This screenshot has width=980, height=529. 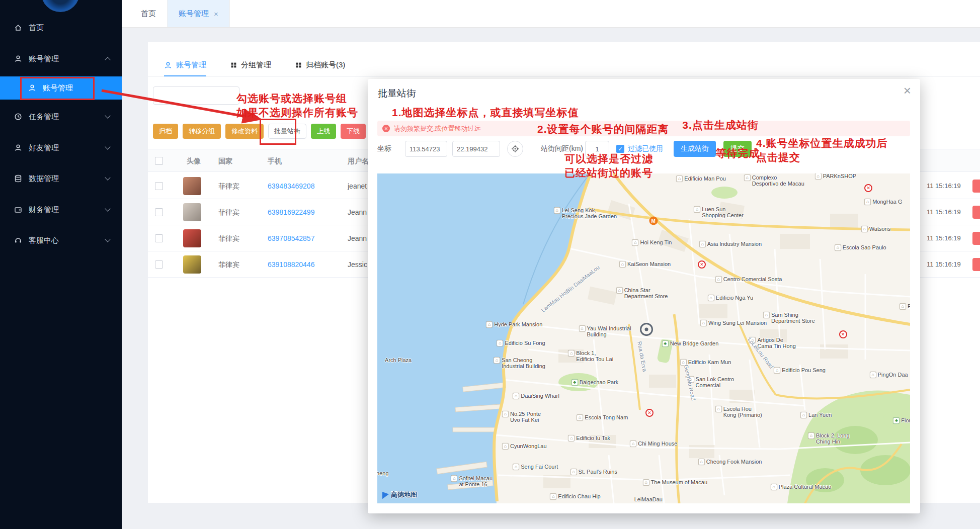 I want to click on user-icon, so click(x=32, y=88).